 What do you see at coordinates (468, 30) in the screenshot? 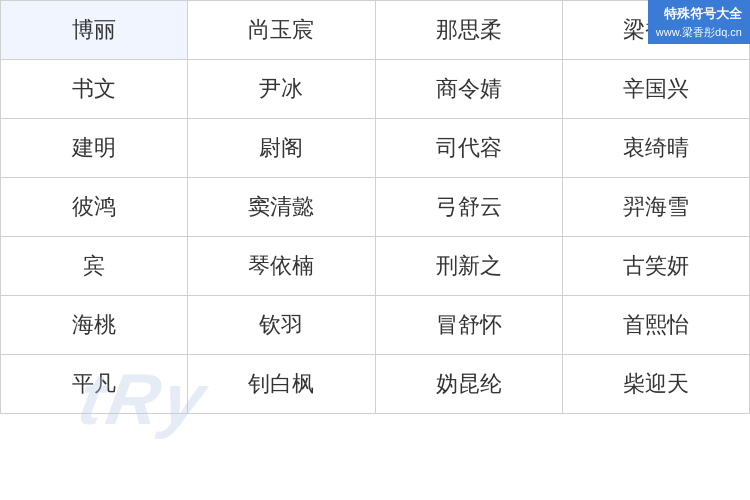
I see `table-cell: 那思柔` at bounding box center [468, 30].